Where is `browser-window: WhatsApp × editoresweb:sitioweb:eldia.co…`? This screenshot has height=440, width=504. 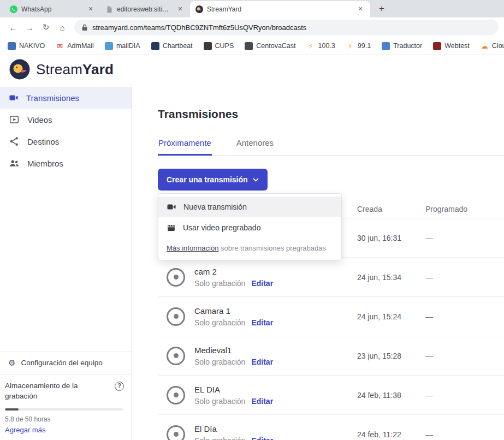 browser-window: WhatsApp × editoresweb:sitioweb:eldia.co… is located at coordinates (252, 27).